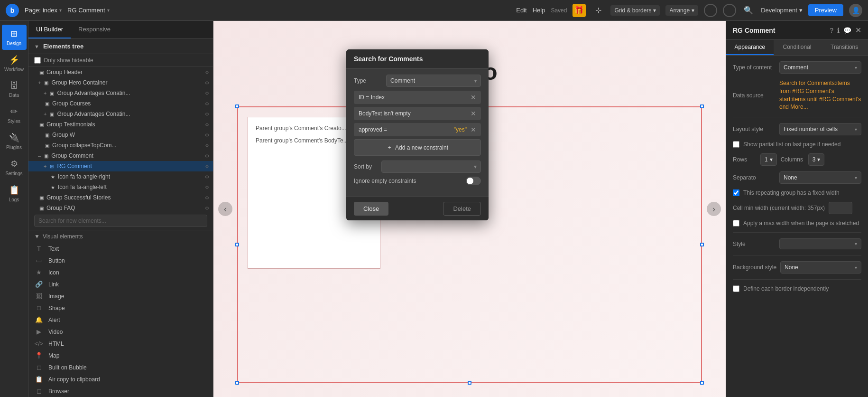 This screenshot has height=397, width=868. Describe the element at coordinates (417, 130) in the screenshot. I see `constraint-approved: approved = "yes" ✕` at that location.